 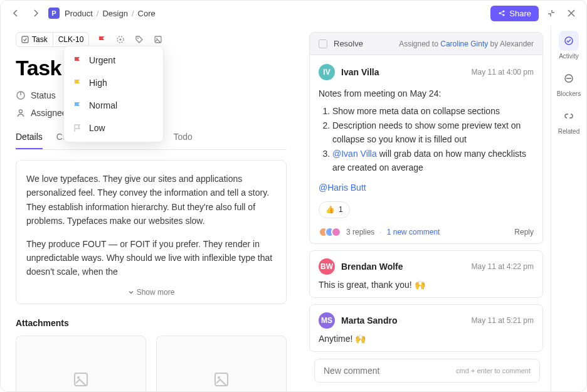 I want to click on resolve-bar: Resolve Assigned to Caroline Ginty by Al…, so click(x=426, y=44).